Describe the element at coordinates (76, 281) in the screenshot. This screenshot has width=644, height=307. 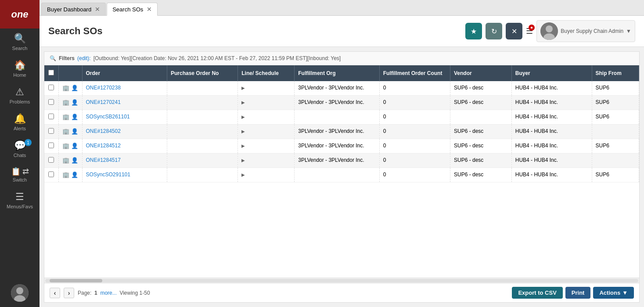
I see `scrollbar-thumb` at that location.